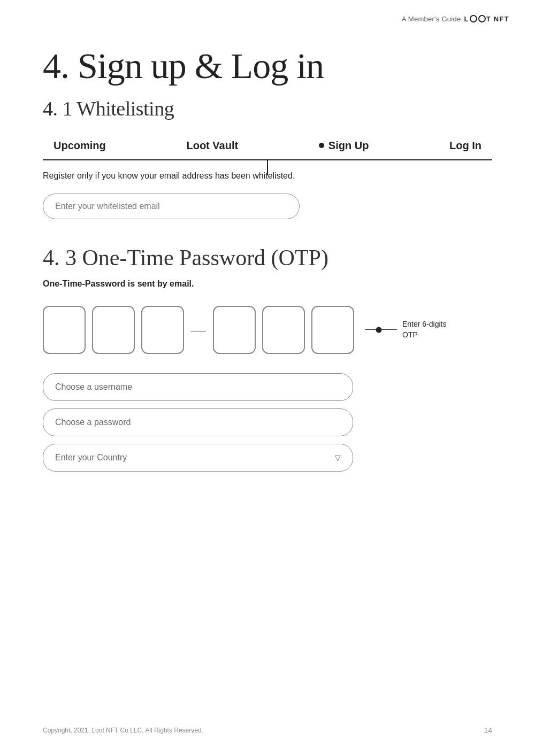 Image resolution: width=535 pixels, height=756 pixels. Describe the element at coordinates (268, 160) in the screenshot. I see `progress-line-container` at that location.